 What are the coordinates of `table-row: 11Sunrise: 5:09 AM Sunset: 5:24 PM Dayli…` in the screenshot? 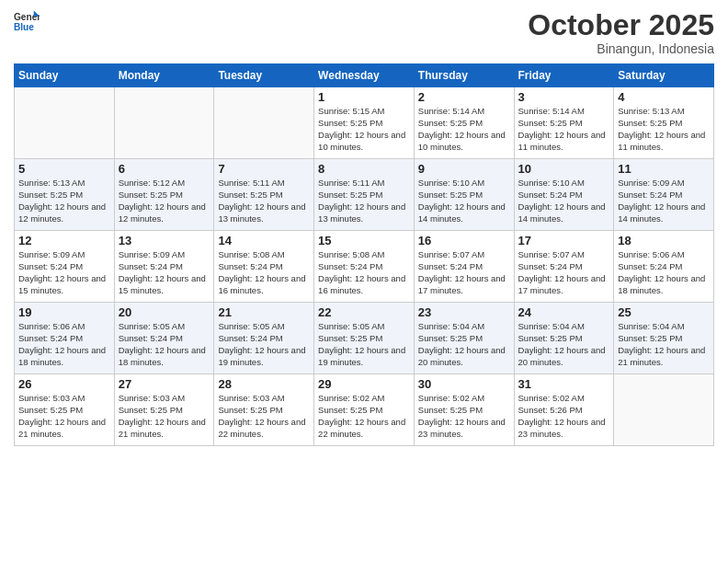 It's located at (664, 195).